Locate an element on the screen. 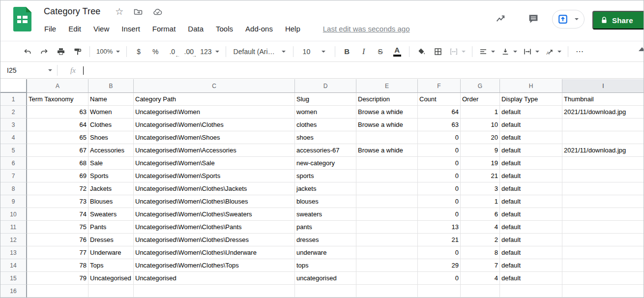 The height and width of the screenshot is (298, 644). column-header-g: G is located at coordinates (480, 86).